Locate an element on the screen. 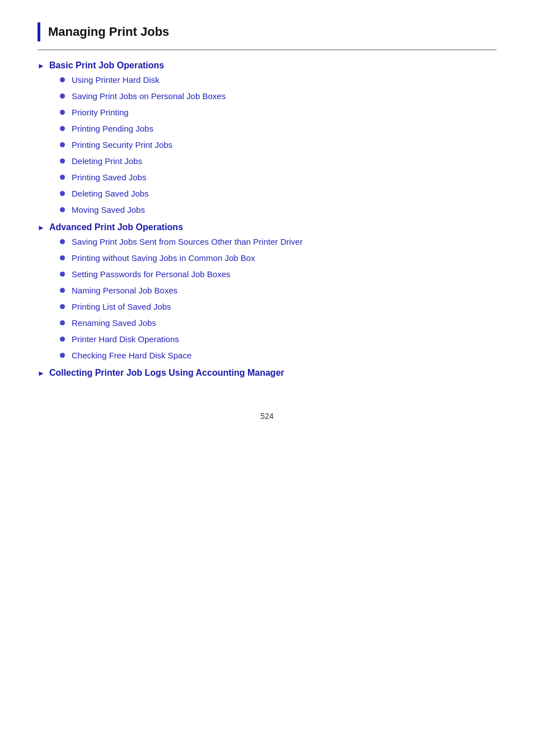  section-header-basic: ► Basic Print Job Operations is located at coordinates (267, 66).